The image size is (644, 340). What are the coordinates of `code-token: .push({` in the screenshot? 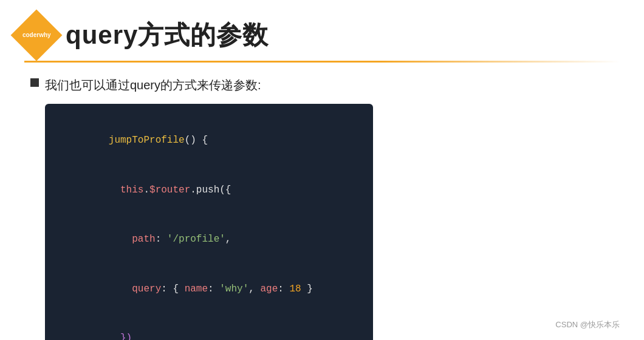 It's located at (210, 190).